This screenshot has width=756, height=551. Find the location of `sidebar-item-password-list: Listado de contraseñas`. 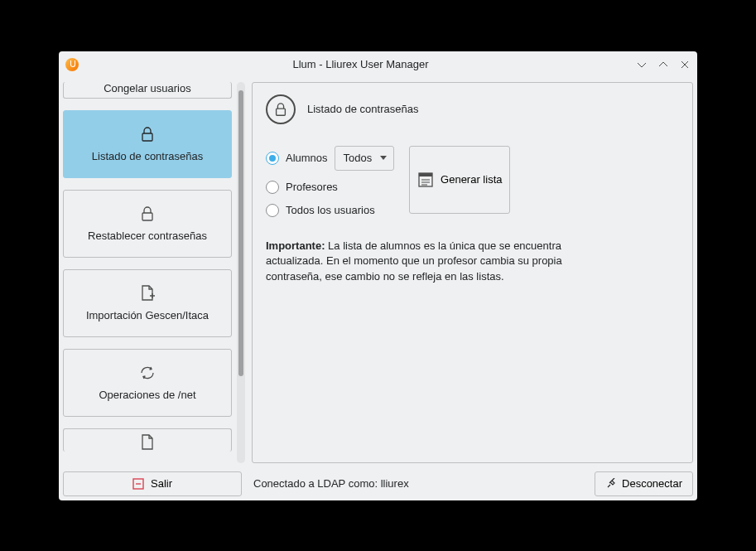

sidebar-item-password-list: Listado de contraseñas is located at coordinates (147, 144).